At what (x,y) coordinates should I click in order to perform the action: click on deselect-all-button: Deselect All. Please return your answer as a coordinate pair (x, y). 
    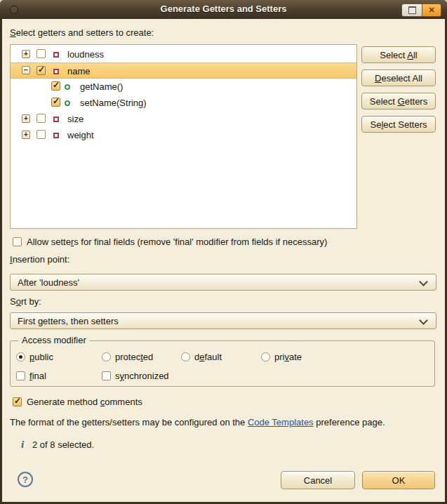
    Looking at the image, I should click on (399, 78).